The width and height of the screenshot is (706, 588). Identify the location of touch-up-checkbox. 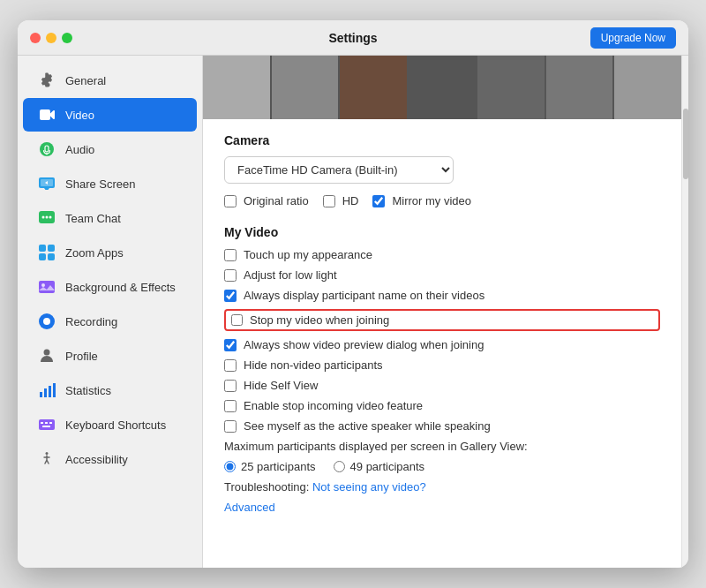
(230, 255).